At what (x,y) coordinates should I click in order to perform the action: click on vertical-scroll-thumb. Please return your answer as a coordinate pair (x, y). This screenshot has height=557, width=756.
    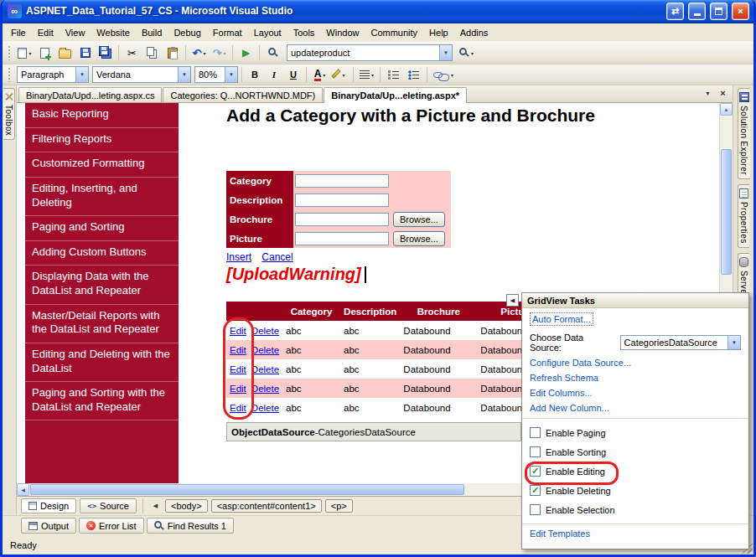
    Looking at the image, I should click on (726, 212).